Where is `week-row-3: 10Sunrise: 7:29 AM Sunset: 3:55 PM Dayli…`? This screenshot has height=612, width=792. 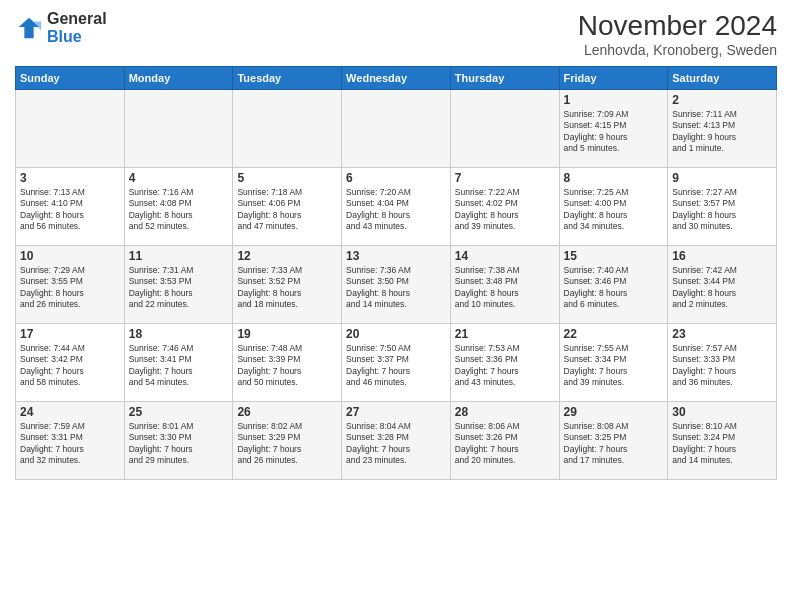
week-row-3: 10Sunrise: 7:29 AM Sunset: 3:55 PM Dayli… is located at coordinates (396, 285).